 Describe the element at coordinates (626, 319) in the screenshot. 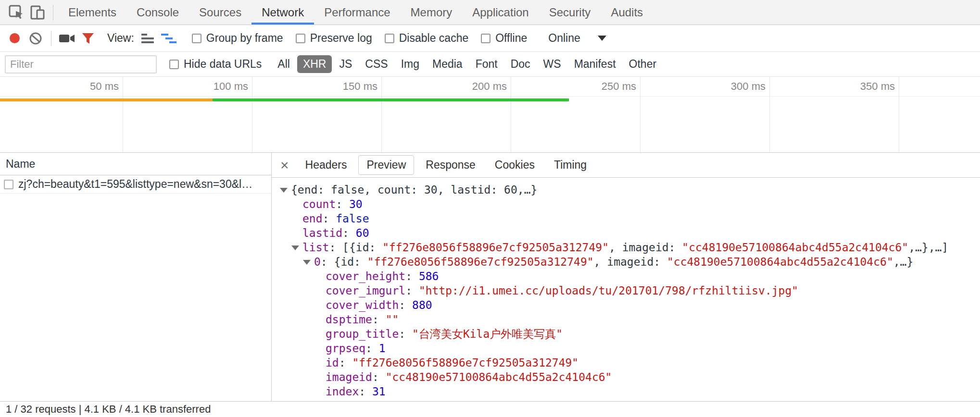

I see `tree-line: dsptime: ""` at that location.